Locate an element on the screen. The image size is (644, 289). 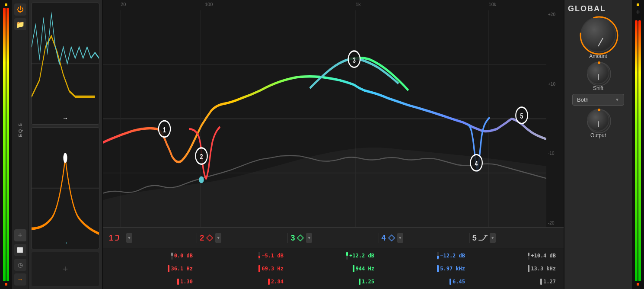
band2-q: 2.84 is located at coordinates (277, 282).